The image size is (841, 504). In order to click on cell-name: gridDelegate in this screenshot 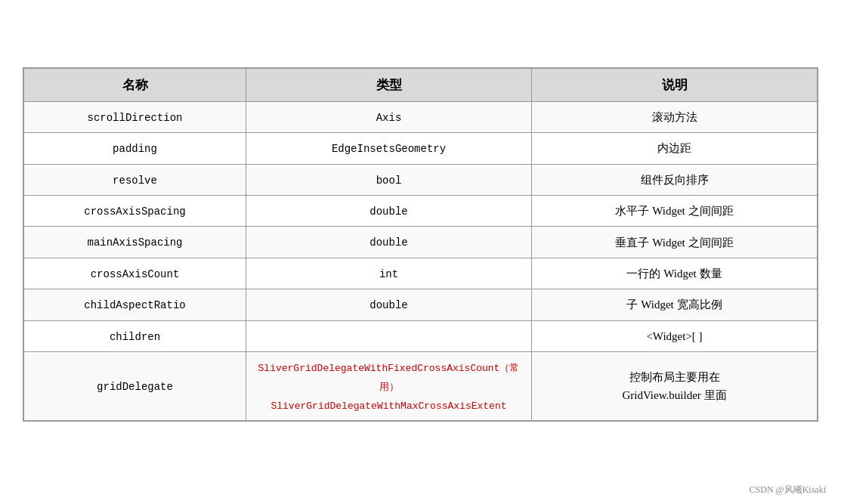, I will do `click(135, 385)`.